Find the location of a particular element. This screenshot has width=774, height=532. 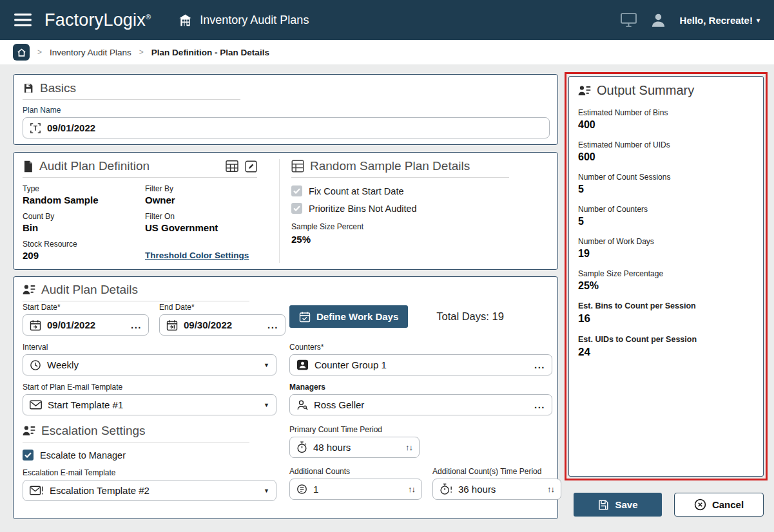

app-logo: FactoryLogix® is located at coordinates (98, 21).